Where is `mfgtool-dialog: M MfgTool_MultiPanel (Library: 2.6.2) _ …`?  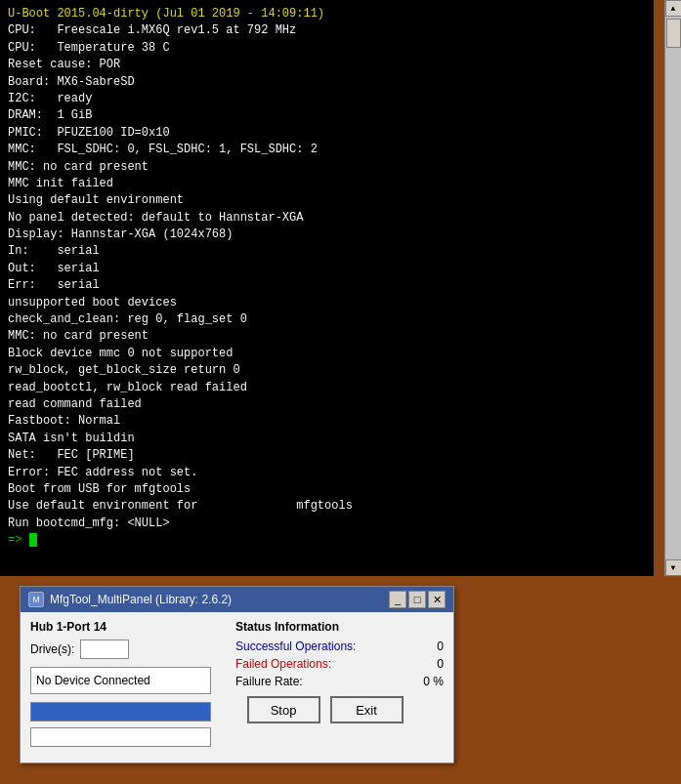 mfgtool-dialog: M MfgTool_MultiPanel (Library: 2.6.2) _ … is located at coordinates (236, 675).